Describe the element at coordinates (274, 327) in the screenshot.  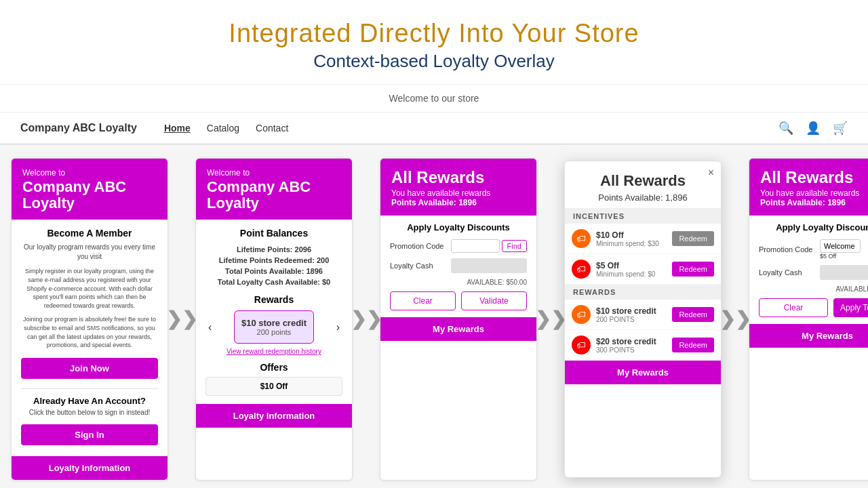
I see `carousel-item: $10 store credit 200 points` at that location.